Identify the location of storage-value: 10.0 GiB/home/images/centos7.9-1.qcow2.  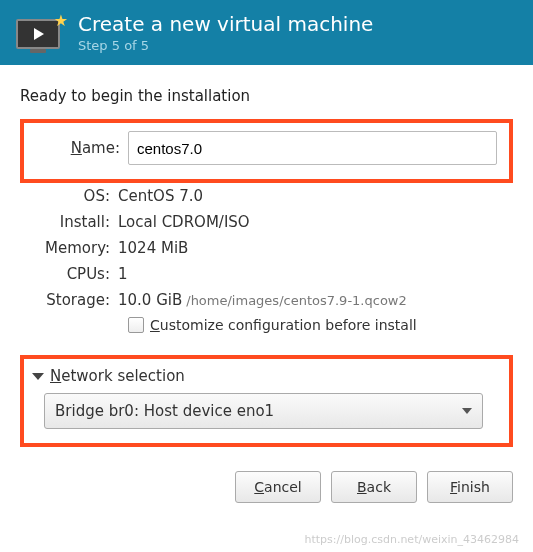
(262, 300).